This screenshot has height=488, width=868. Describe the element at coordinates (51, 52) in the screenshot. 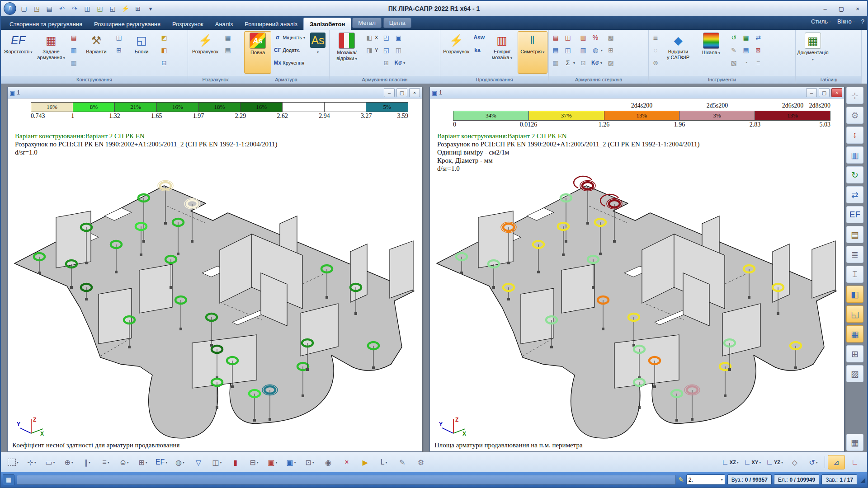

I see `assigned-reinforcement-button: ▦Заданеармування ▾` at that location.